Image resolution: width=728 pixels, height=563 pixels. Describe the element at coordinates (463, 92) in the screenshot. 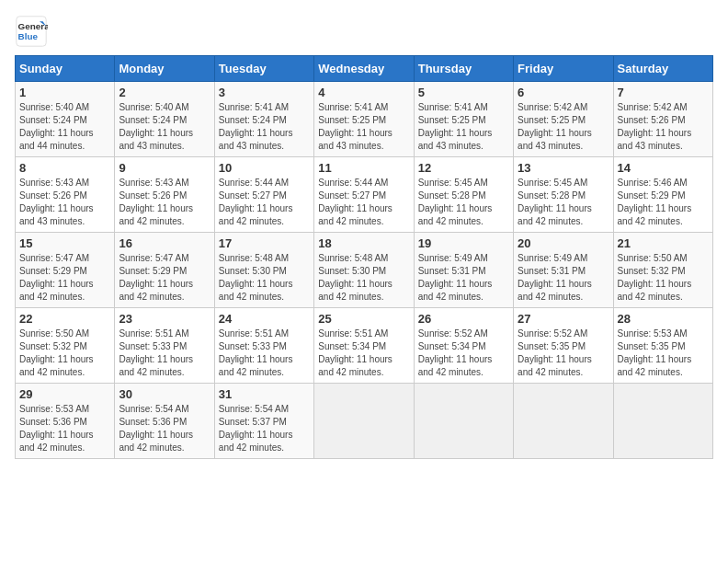

I see `day-number: 5` at that location.